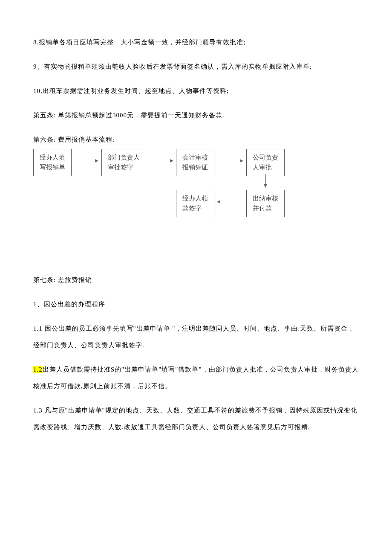 The image size is (392, 555). Describe the element at coordinates (124, 163) in the screenshot. I see `flow-box-2: 部门负责人 审批签字` at that location.